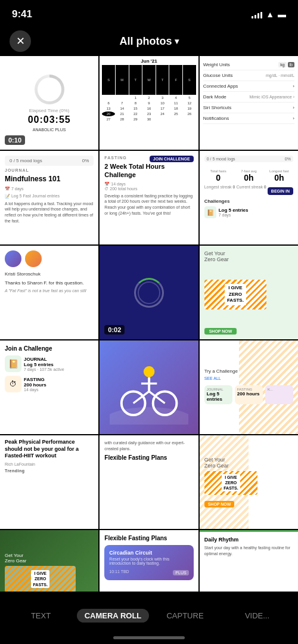  I want to click on grid-cell-ad-bottom-left: Get YourZero Gear I GIVEZEROFASTS. SHOP …, so click(49, 561).